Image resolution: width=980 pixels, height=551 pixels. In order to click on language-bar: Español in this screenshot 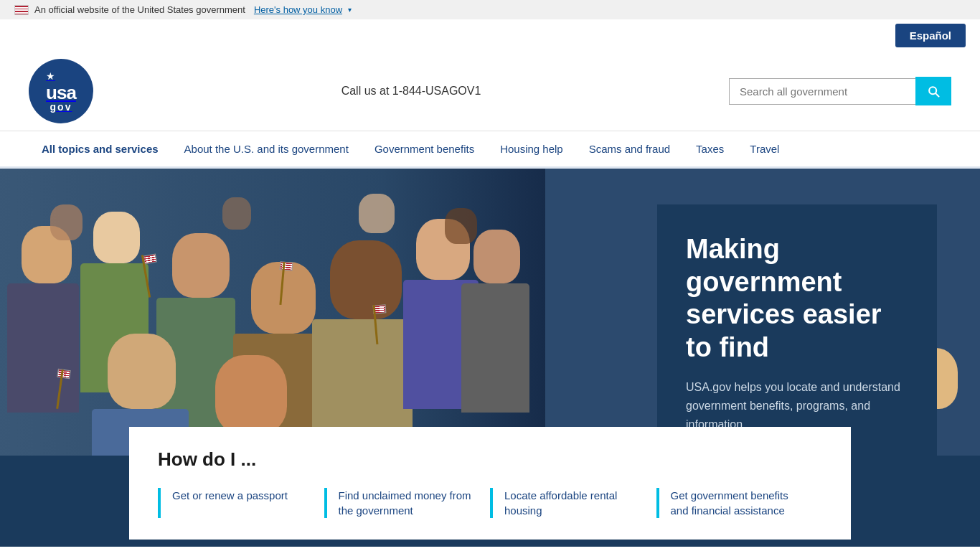, I will do `click(490, 36)`.